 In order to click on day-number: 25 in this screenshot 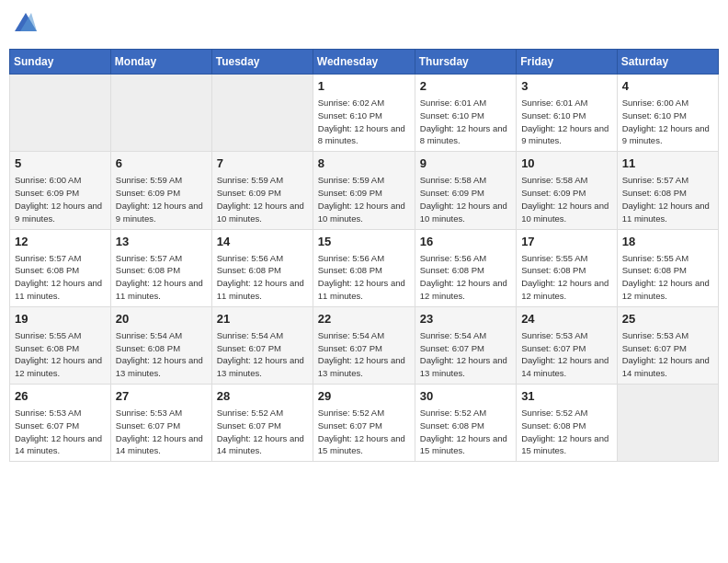, I will do `click(667, 319)`.